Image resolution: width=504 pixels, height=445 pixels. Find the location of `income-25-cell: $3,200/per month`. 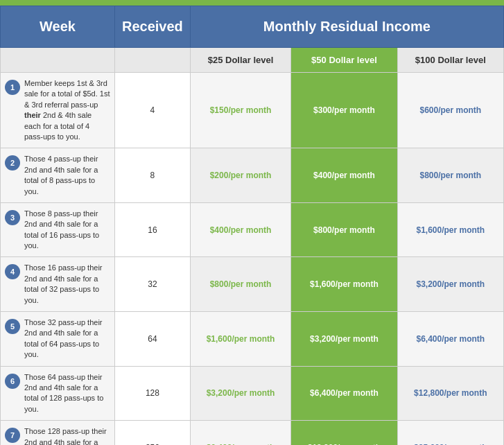

income-25-cell: $3,200/per month is located at coordinates (240, 394).